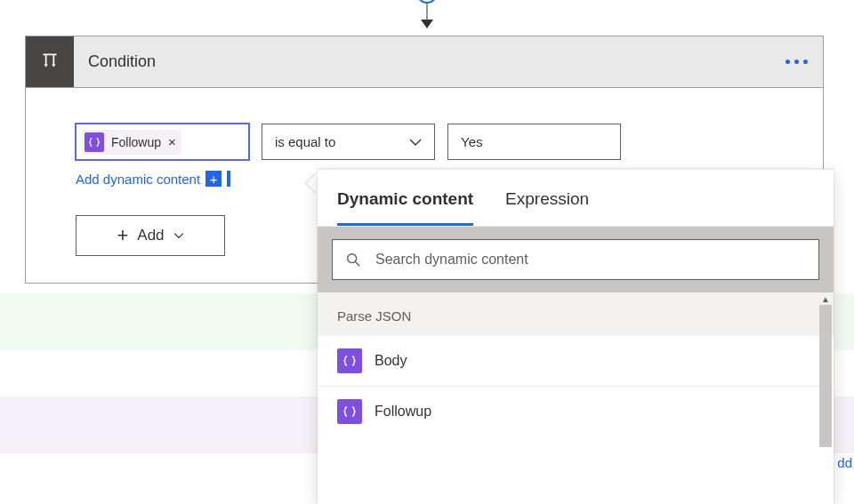 This screenshot has width=854, height=504. What do you see at coordinates (50, 62) in the screenshot?
I see `condition-icon` at bounding box center [50, 62].